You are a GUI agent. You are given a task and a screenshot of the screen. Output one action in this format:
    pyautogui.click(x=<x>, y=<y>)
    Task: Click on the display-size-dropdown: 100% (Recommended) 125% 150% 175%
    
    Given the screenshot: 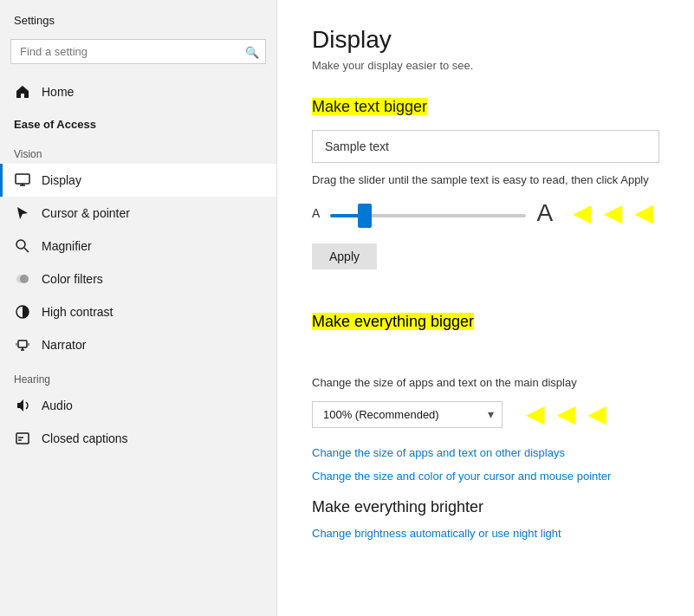 What is the action you would take?
    pyautogui.click(x=407, y=414)
    